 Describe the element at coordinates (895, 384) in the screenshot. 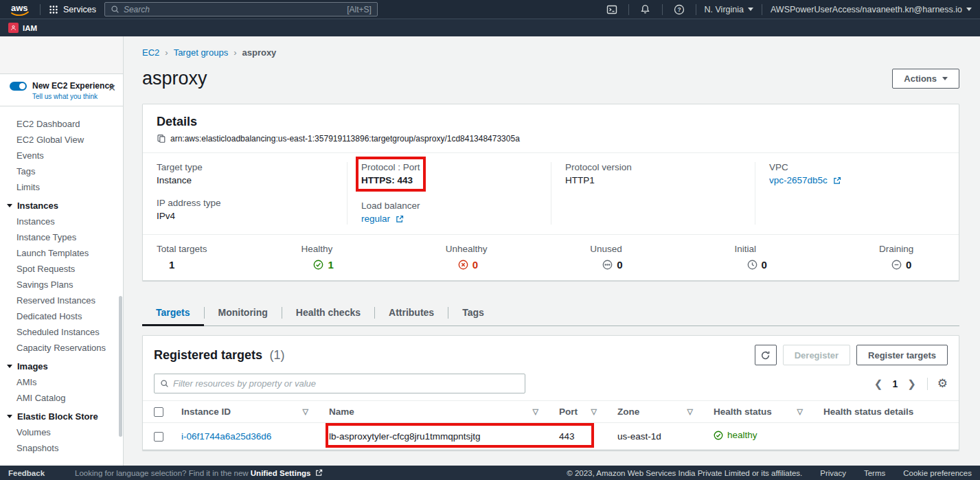

I see `current-page: 1` at that location.